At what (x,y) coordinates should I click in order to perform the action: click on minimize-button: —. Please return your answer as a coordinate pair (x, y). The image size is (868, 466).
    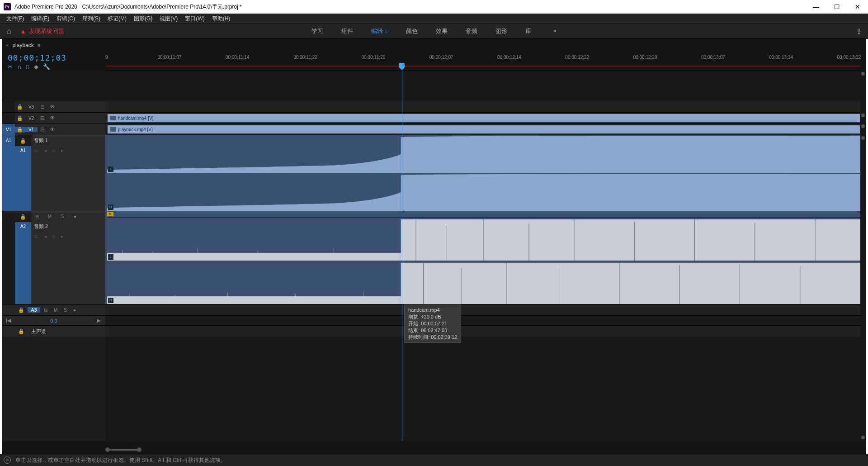
    Looking at the image, I should click on (816, 7).